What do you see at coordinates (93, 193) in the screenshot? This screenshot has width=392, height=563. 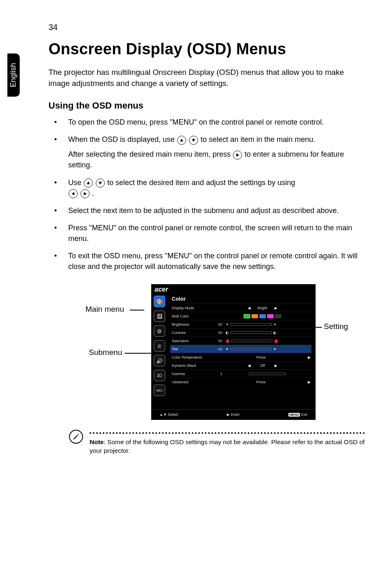 I see `list-text: .` at bounding box center [93, 193].